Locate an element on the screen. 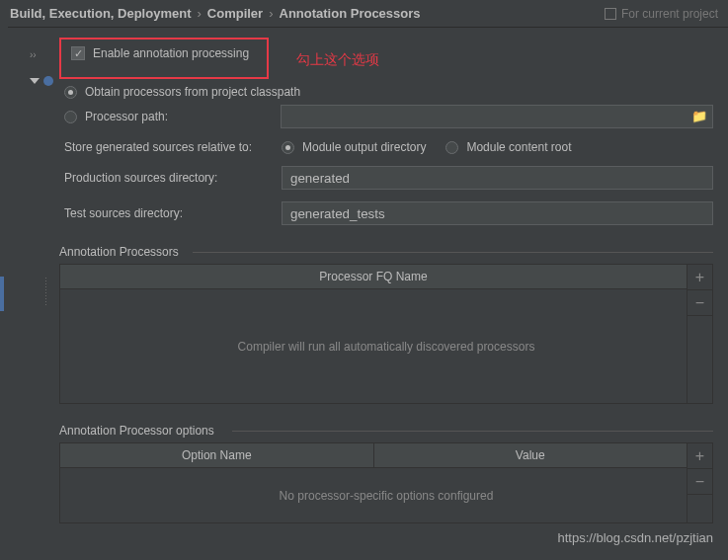 This screenshot has height=560, width=728. breadcrumb-build: Build, Execution, Deployment is located at coordinates (101, 14).